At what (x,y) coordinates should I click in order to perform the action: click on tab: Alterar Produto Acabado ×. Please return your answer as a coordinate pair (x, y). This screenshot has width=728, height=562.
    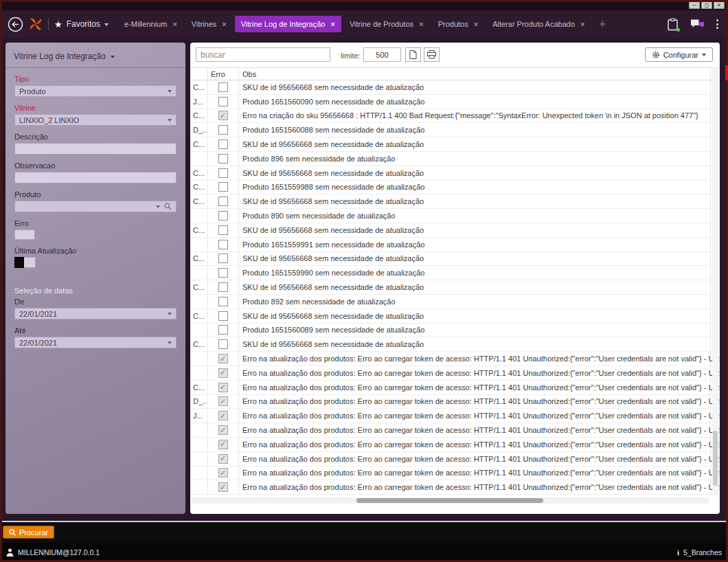
    Looking at the image, I should click on (538, 24).